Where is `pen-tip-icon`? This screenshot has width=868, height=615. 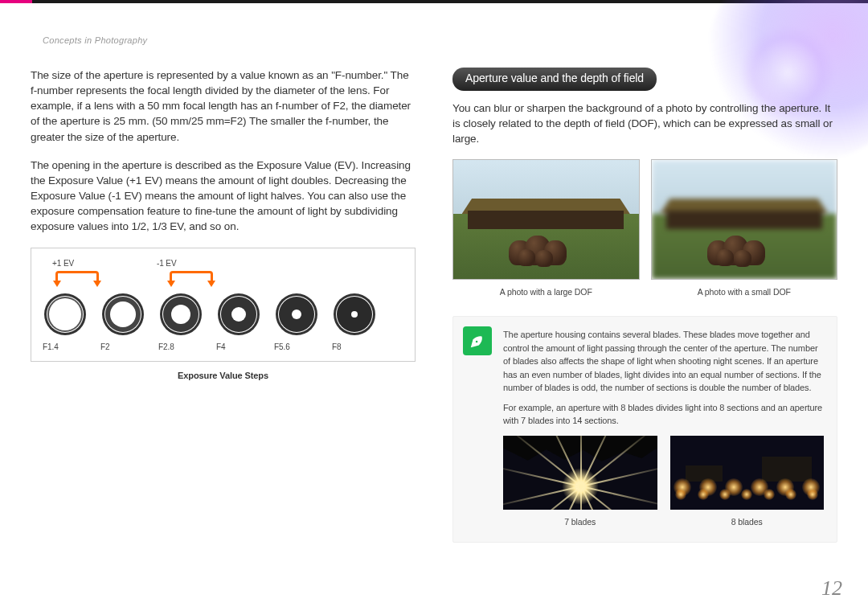 pen-tip-icon is located at coordinates (477, 341).